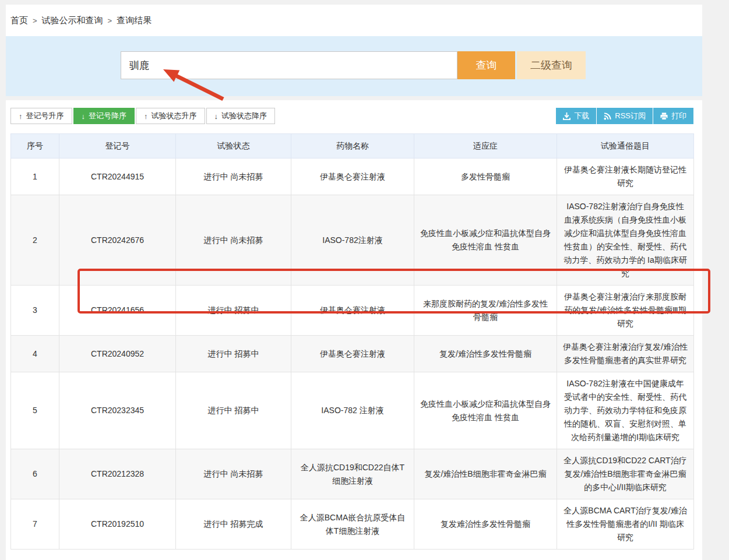 The width and height of the screenshot is (729, 560). I want to click on table-cell: 6, so click(35, 474).